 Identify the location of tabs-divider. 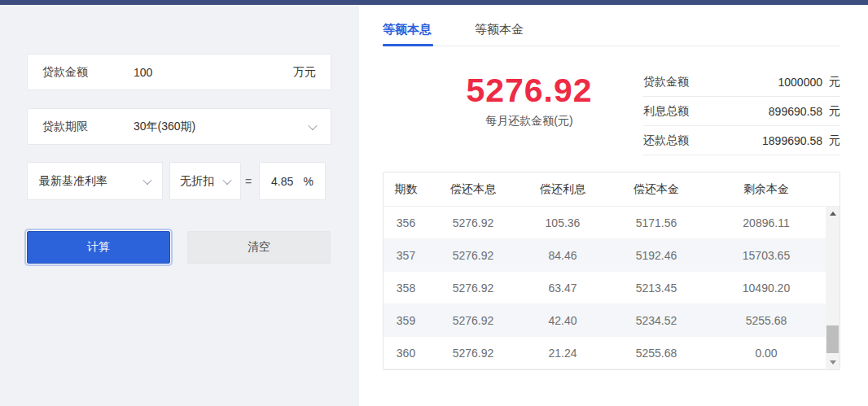
(612, 46).